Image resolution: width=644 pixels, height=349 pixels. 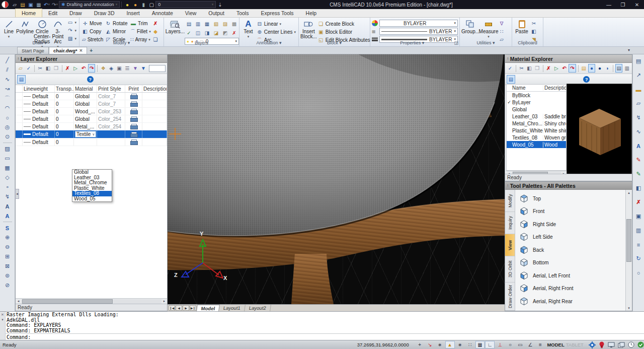 I want to click on table-icon: ▥, so click(x=638, y=231).